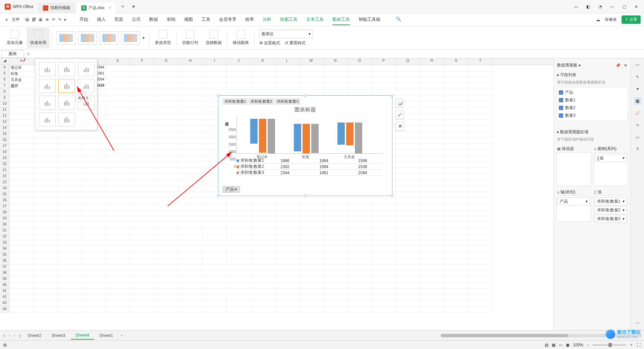 The height and width of the screenshot is (349, 644). I want to click on tab-text-tools: 文本工具, so click(315, 20).